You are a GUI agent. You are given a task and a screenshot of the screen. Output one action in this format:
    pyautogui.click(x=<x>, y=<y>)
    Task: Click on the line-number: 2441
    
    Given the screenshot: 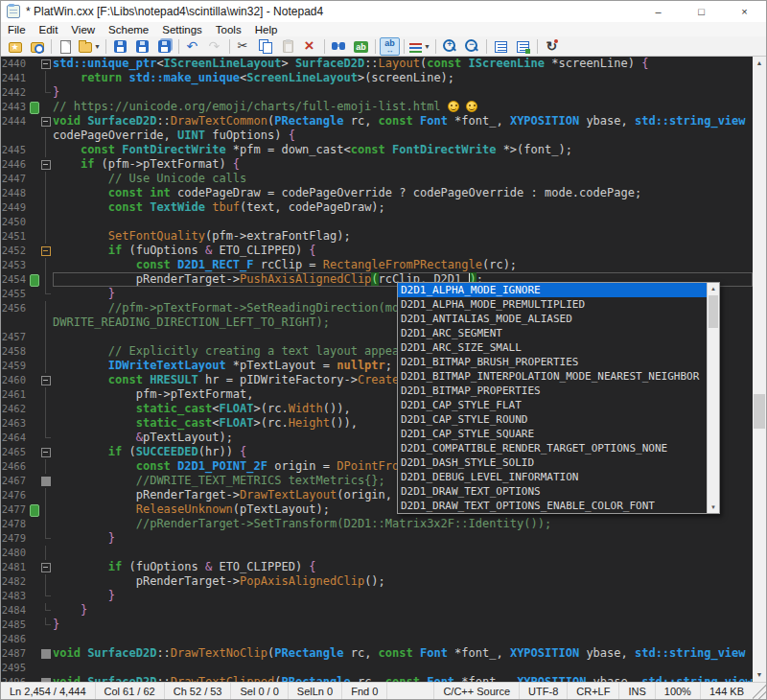 What is the action you would take?
    pyautogui.click(x=15, y=79)
    